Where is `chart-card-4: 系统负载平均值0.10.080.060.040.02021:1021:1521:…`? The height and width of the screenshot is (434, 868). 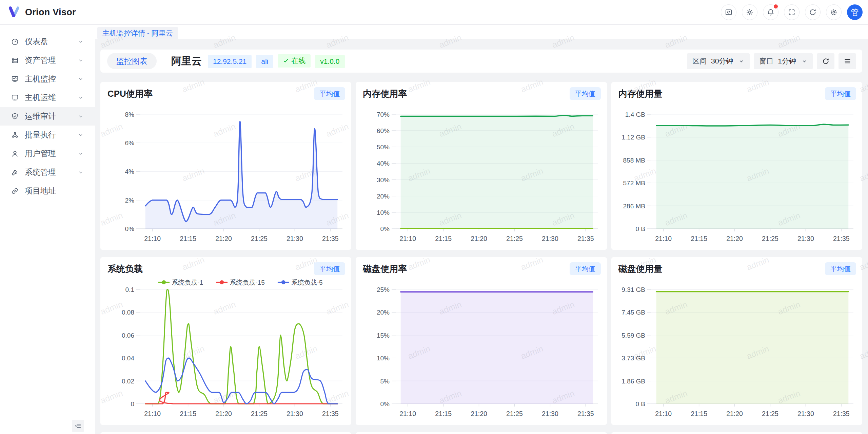 chart-card-4: 系统负载平均值0.10.080.060.040.02021:1021:1521:… is located at coordinates (226, 341).